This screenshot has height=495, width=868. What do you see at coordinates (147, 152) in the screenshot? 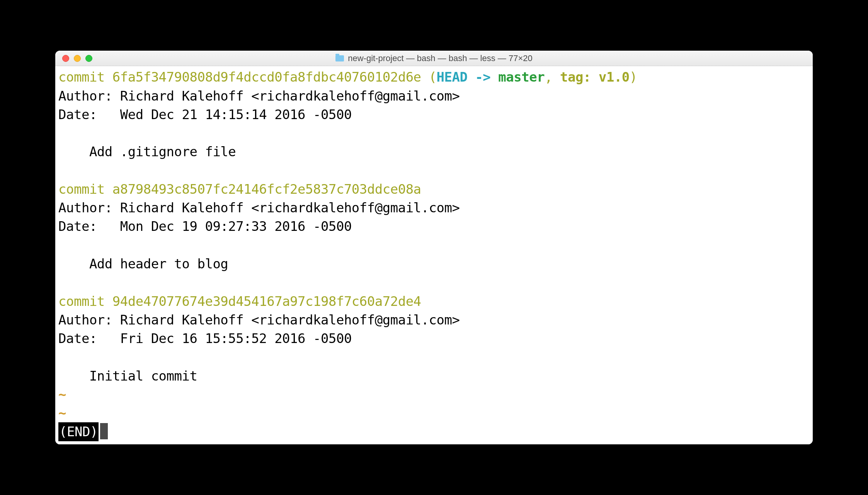
I see `commit-message: Add .gitignore file` at bounding box center [147, 152].